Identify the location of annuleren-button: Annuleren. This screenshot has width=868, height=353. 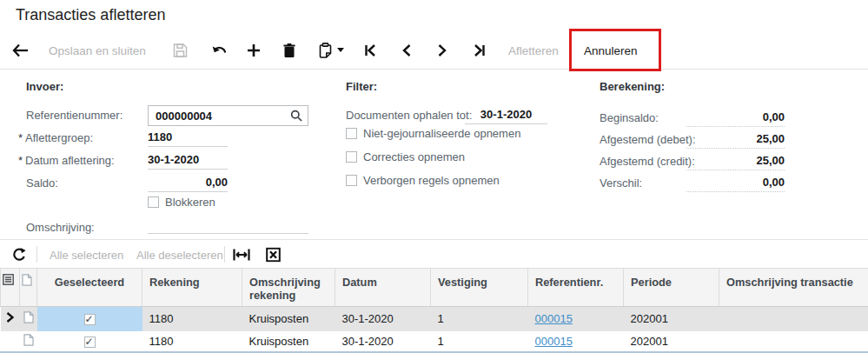
(611, 50).